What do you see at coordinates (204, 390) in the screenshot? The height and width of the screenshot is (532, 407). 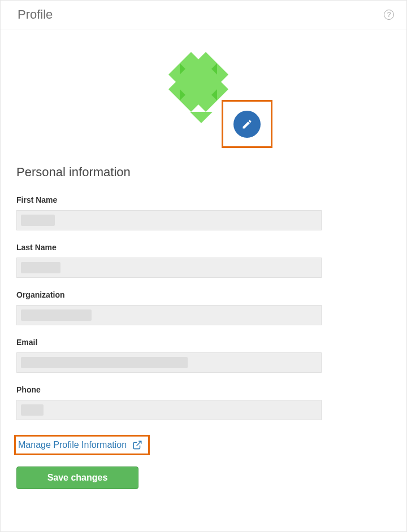 I see `phone-label: Phone` at bounding box center [204, 390].